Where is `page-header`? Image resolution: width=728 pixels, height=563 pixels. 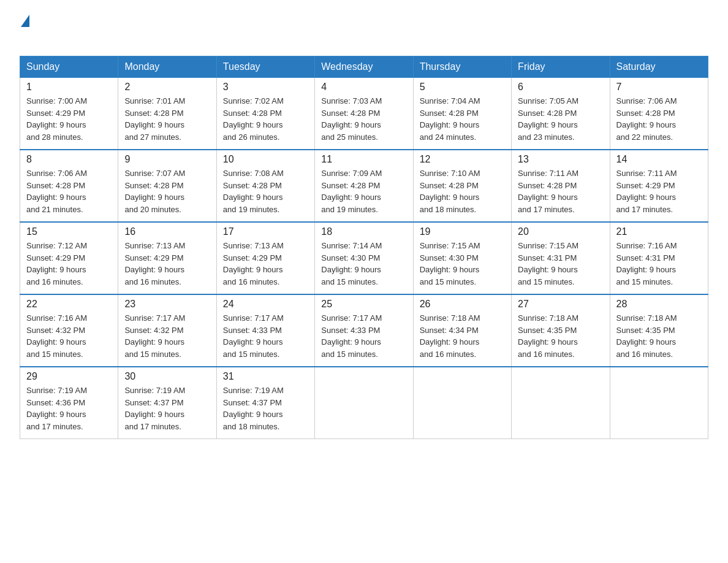 page-header is located at coordinates (364, 31).